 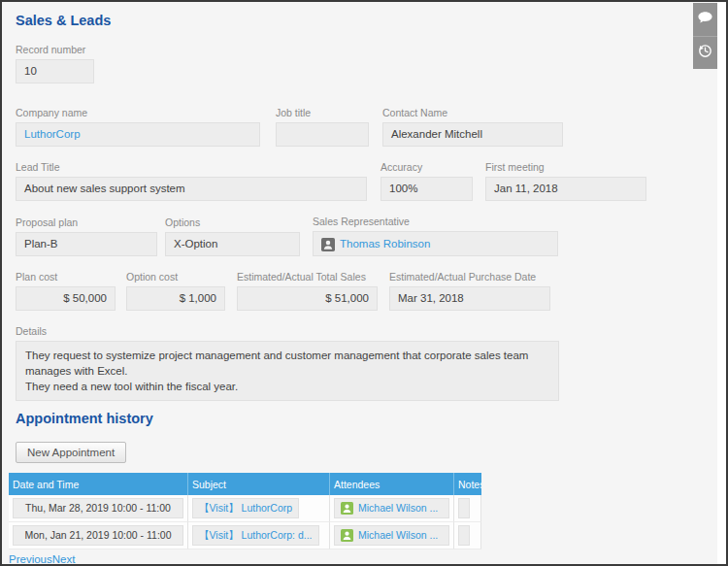 What do you see at coordinates (245, 518) in the screenshot?
I see `appointment-table: Date and Time Subject Attendees Notes Th…` at bounding box center [245, 518].